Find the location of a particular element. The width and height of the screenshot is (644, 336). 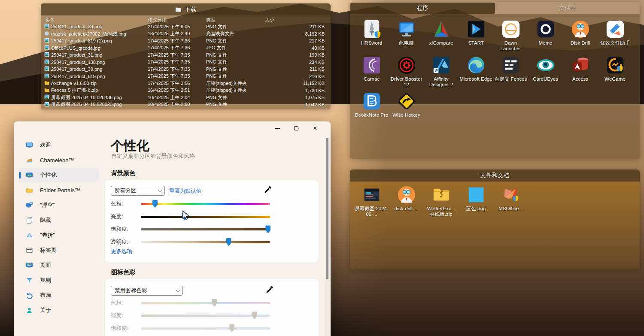

fence-tab: 程序 is located at coordinates (422, 8).